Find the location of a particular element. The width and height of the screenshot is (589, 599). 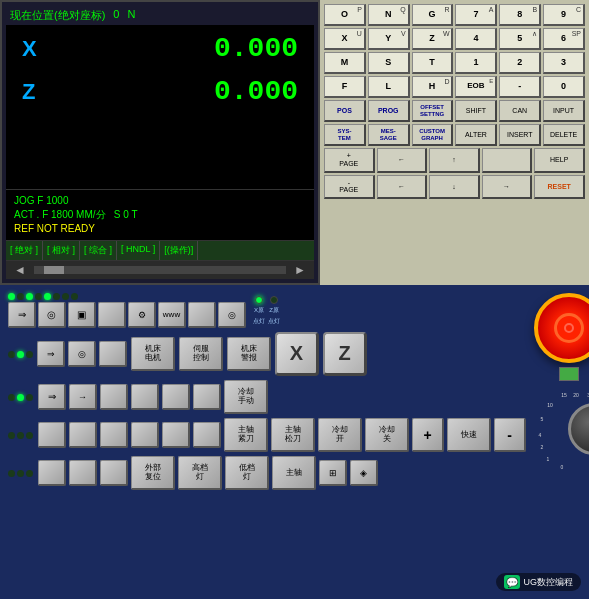

key-Y: VY is located at coordinates (389, 39).